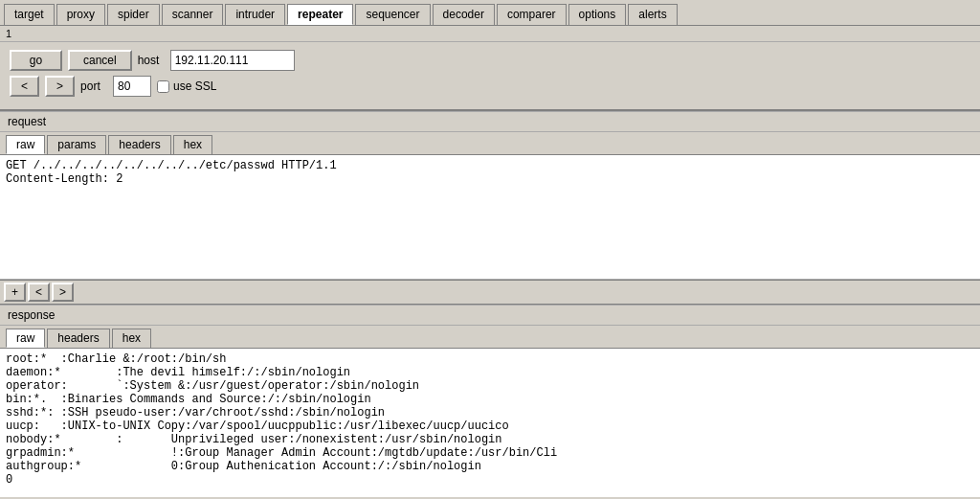 This screenshot has width=980, height=499. Describe the element at coordinates (132, 338) in the screenshot. I see `response-tab-hex: hex` at that location.